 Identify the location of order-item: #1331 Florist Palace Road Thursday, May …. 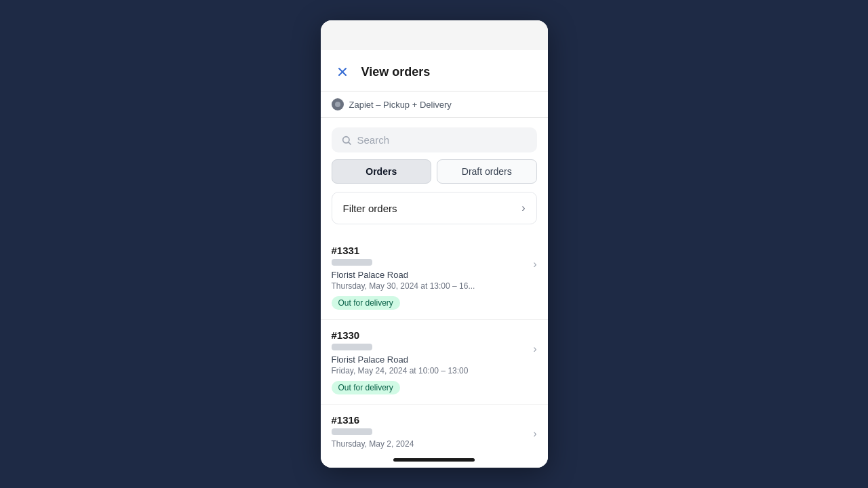
(434, 278).